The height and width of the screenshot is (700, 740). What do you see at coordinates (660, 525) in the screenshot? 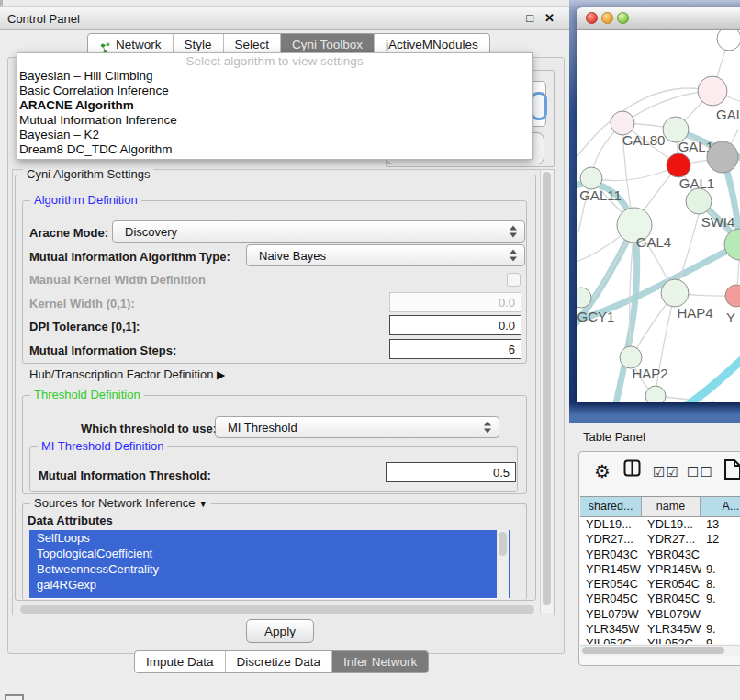
I see `table-row: YDL19...YDL19...13` at bounding box center [660, 525].